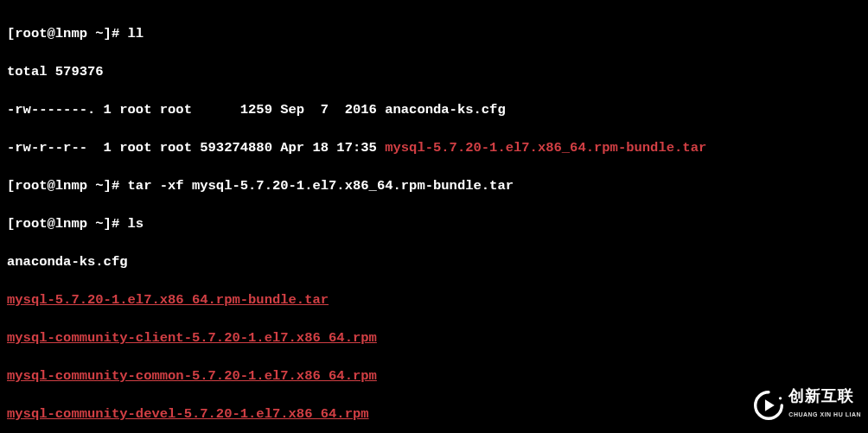 This screenshot has height=433, width=868. I want to click on watermark: 创新互联 CHUANG XIN HU LIAN, so click(807, 405).